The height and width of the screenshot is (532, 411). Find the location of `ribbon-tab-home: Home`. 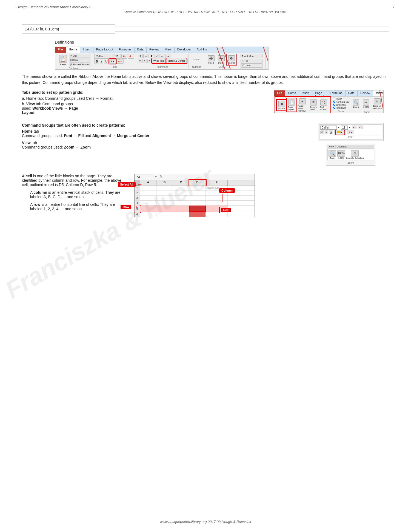

ribbon-tab-home: Home is located at coordinates (73, 50).